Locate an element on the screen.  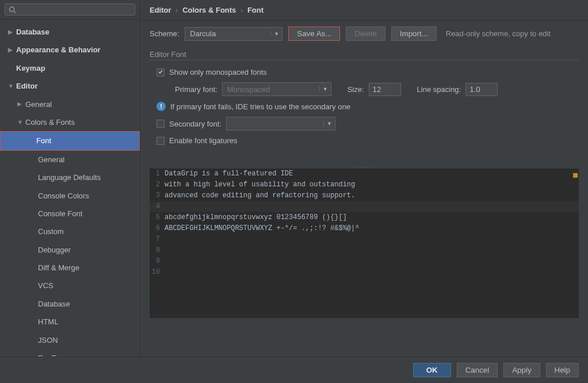
cancel-button: Cancel is located at coordinates (478, 370).